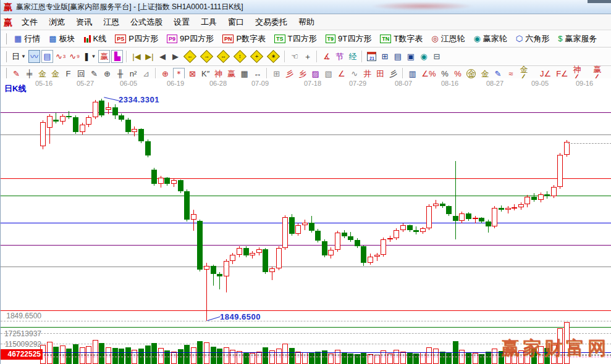 This screenshot has width=611, height=364. Describe the element at coordinates (348, 39) in the screenshot. I see `9t-square-button: T99T四方形` at that location.